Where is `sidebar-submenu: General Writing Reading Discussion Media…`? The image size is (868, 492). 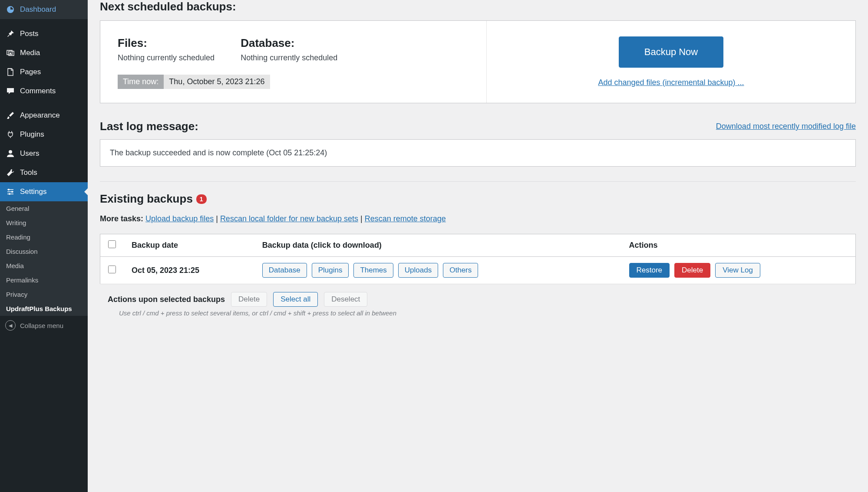 sidebar-submenu: General Writing Reading Discussion Media… is located at coordinates (44, 259).